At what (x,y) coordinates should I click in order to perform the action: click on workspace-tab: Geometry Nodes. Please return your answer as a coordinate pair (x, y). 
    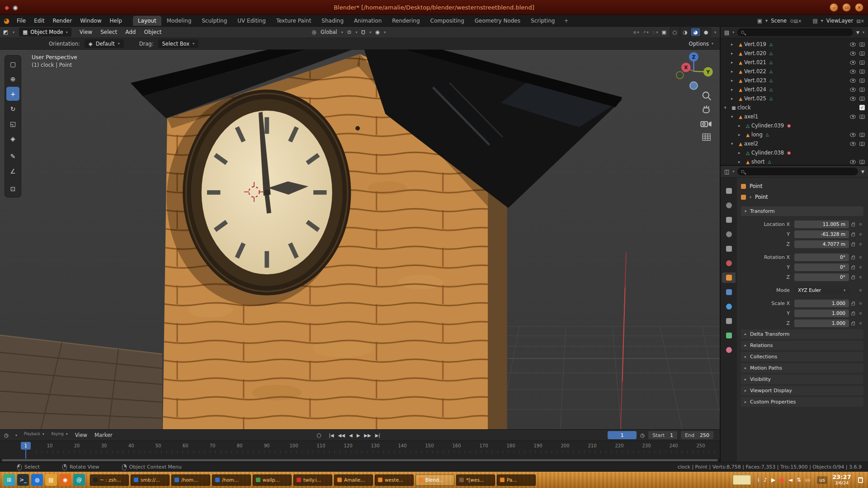
    Looking at the image, I should click on (497, 21).